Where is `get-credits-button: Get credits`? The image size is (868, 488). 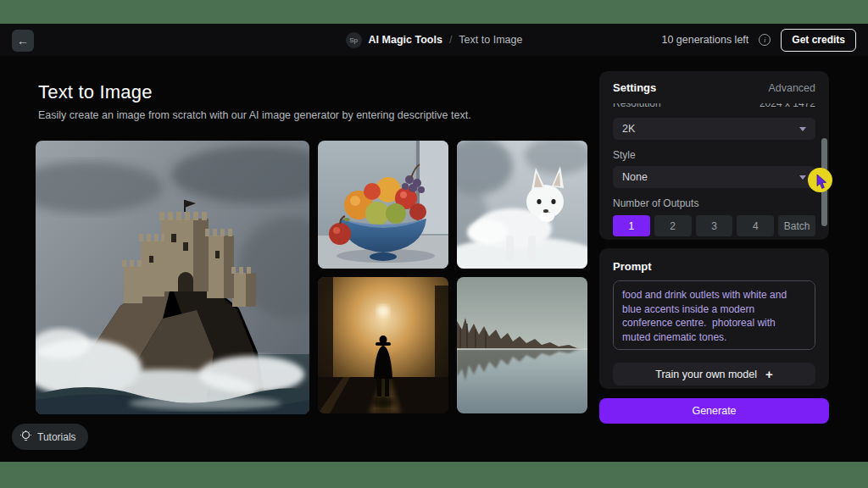 get-credits-button: Get credits is located at coordinates (819, 41).